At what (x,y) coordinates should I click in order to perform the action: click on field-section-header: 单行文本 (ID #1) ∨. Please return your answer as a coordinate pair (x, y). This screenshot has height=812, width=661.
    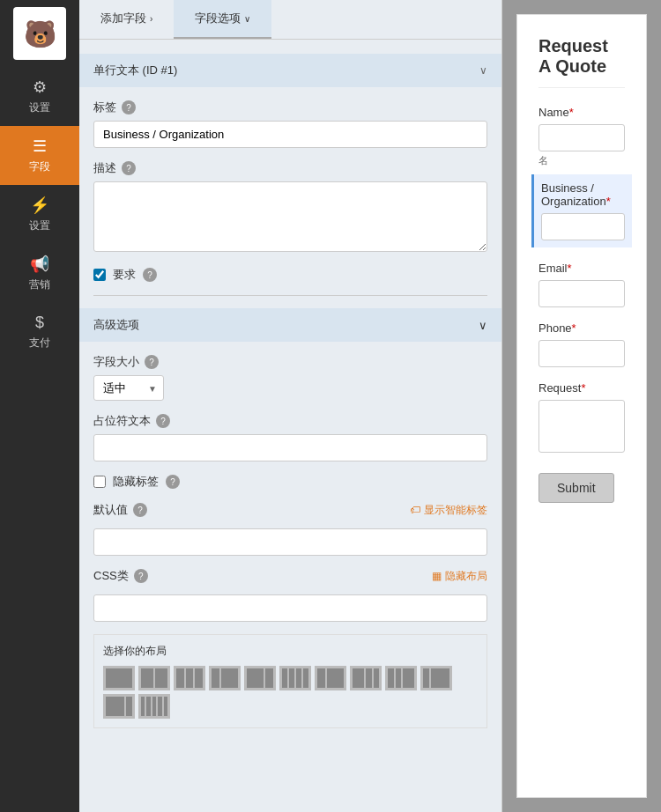
    Looking at the image, I should click on (291, 70).